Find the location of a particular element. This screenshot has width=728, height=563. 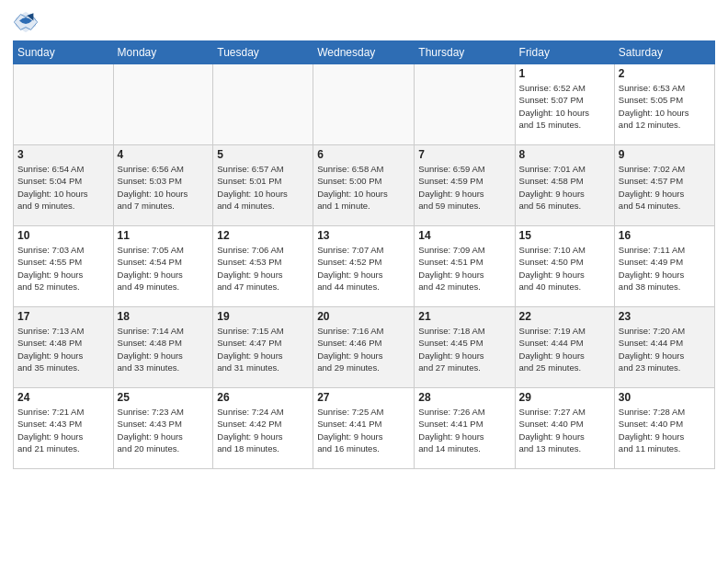

day-number: 1 is located at coordinates (564, 74).